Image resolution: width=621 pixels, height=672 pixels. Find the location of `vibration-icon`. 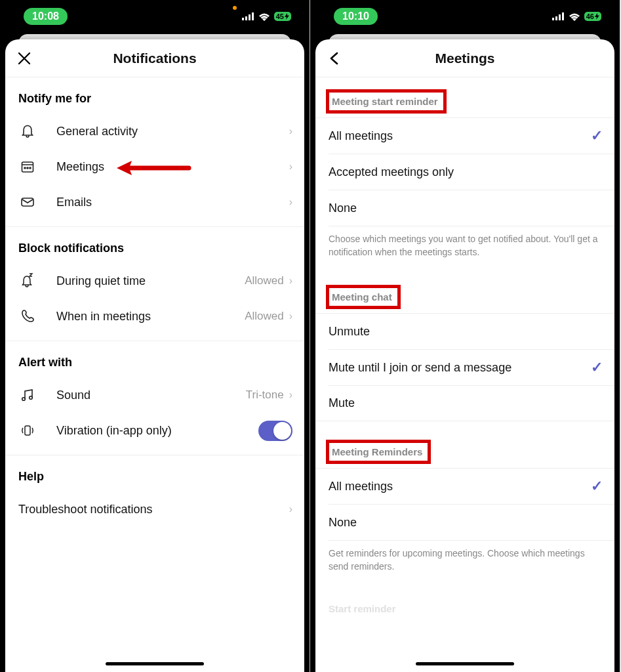

vibration-icon is located at coordinates (28, 430).